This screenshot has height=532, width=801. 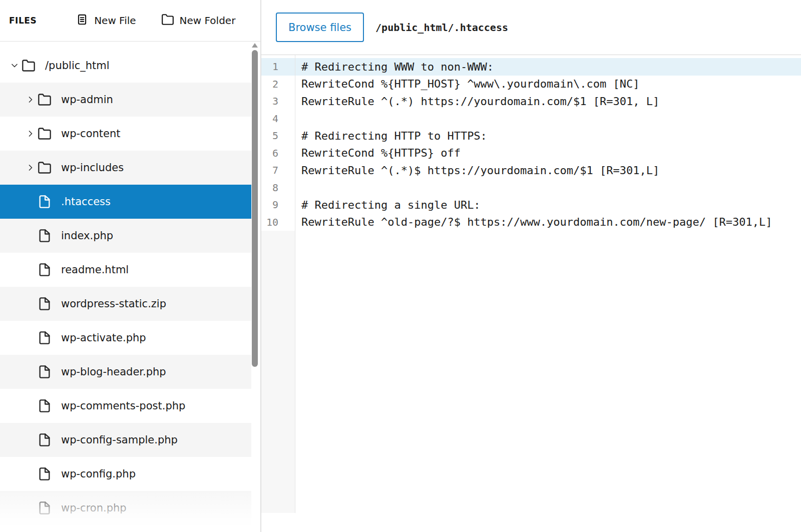 I want to click on tree-item-wp-includes: wp-includes, so click(x=126, y=168).